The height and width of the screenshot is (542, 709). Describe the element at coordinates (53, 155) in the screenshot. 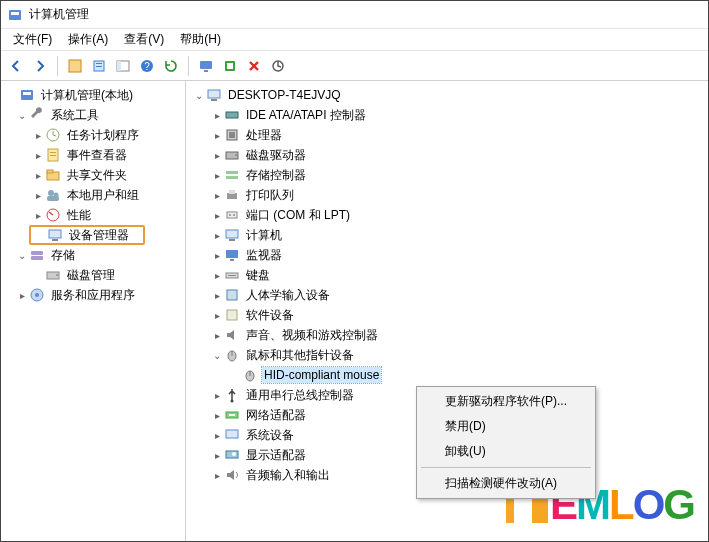

I see `event-icon` at that location.